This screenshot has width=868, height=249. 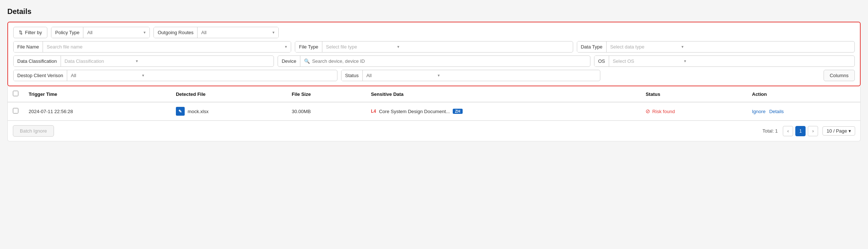 I want to click on select-all-header, so click(x=15, y=94).